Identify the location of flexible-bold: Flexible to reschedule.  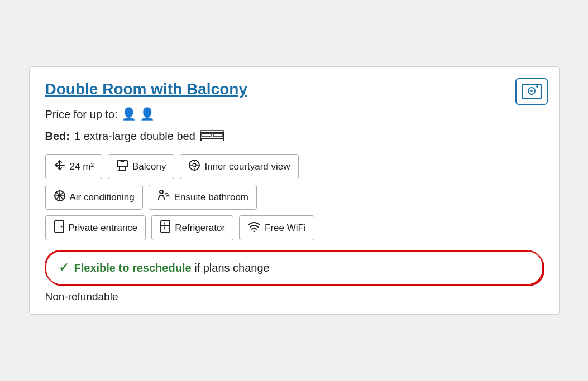
(133, 268).